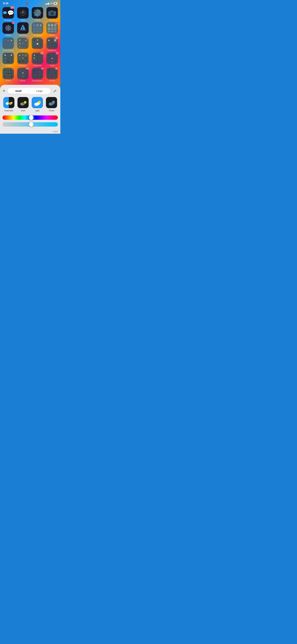 The width and height of the screenshot is (297, 644). I want to click on app-travel-icon-wrap: ✈ K 🏨 🚗 ✈ 1, so click(52, 58).